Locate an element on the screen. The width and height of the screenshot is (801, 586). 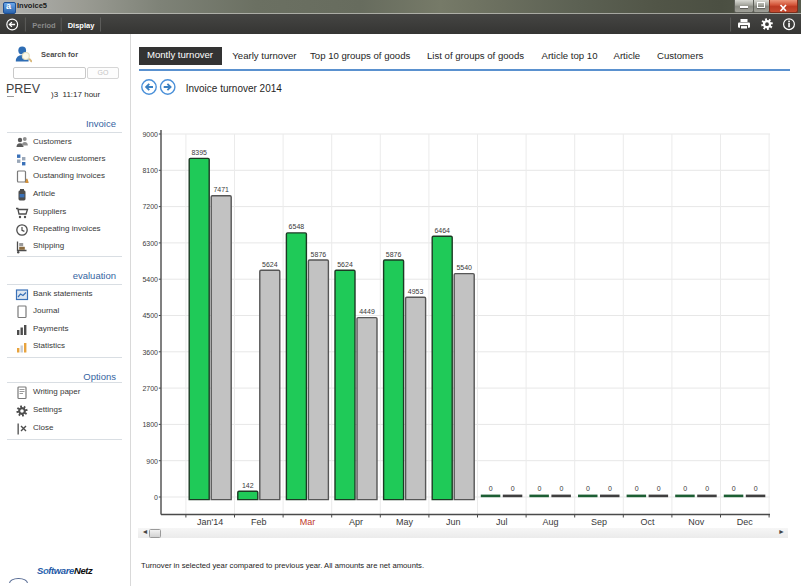
svg-text: Nov is located at coordinates (696, 522).